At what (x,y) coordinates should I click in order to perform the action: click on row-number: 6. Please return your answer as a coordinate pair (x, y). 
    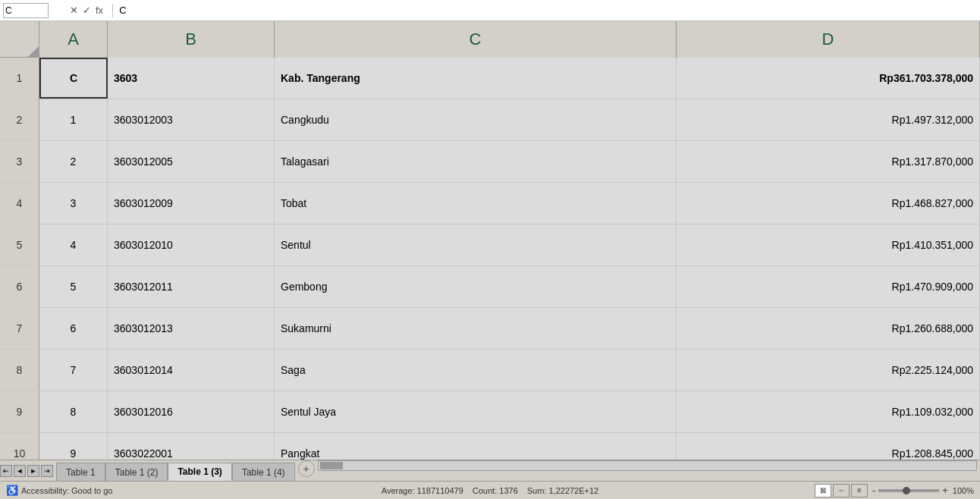
    Looking at the image, I should click on (20, 287).